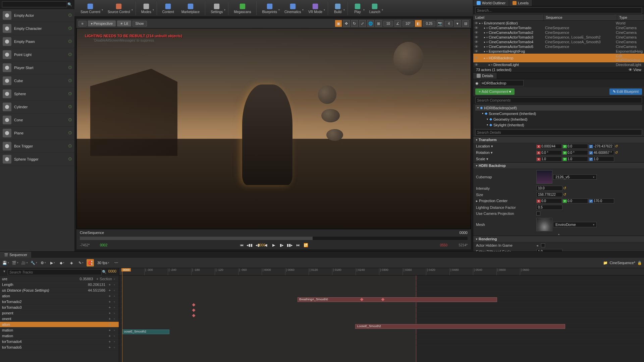  I want to click on place-actor-box-trigger: Box Triggerⓘ, so click(37, 146).